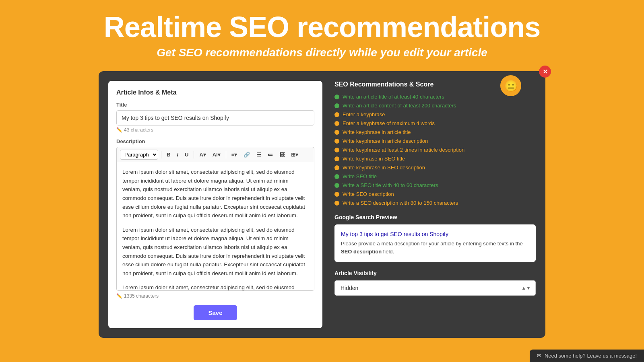  Describe the element at coordinates (435, 234) in the screenshot. I see `google-preview-link: My top 3 tips to get SEO results on Shop…` at that location.